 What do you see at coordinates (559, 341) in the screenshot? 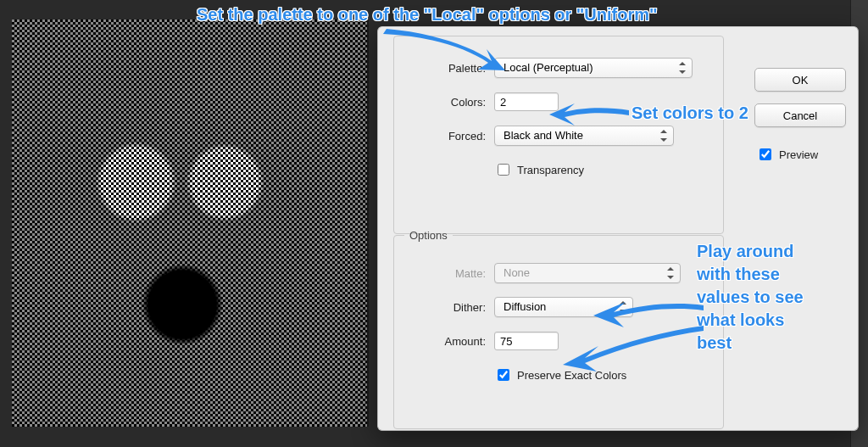
I see `amount-row: Amount:` at bounding box center [559, 341].